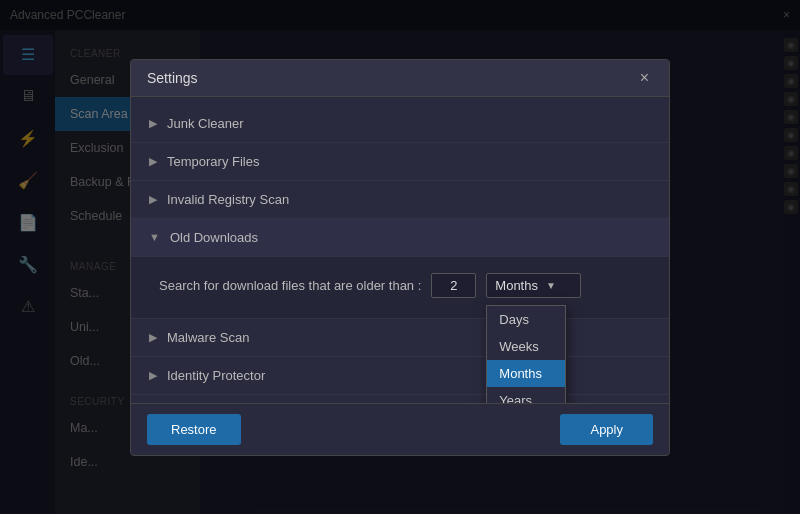  What do you see at coordinates (400, 124) in the screenshot?
I see `section-junk-cleaner: Junk Cleaner` at bounding box center [400, 124].